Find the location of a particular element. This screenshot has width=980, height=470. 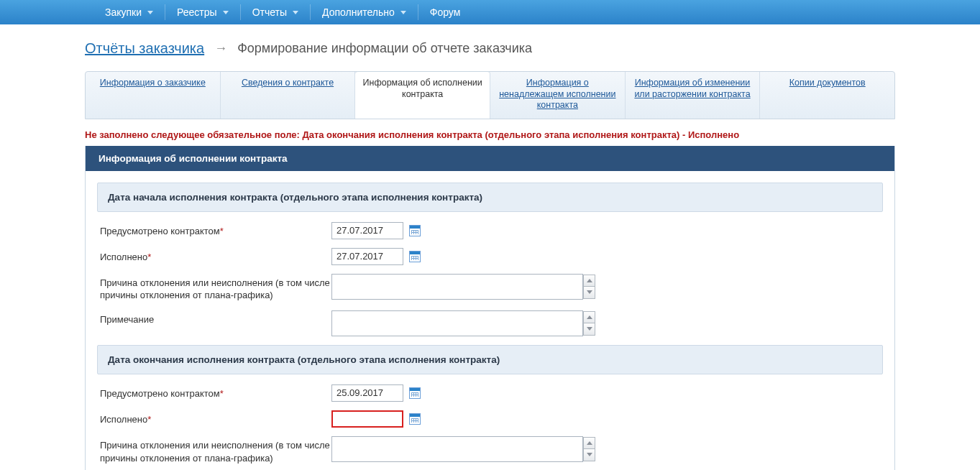

group-header-end-date: Дата окончания исполнения контракта (отд… is located at coordinates (490, 359).